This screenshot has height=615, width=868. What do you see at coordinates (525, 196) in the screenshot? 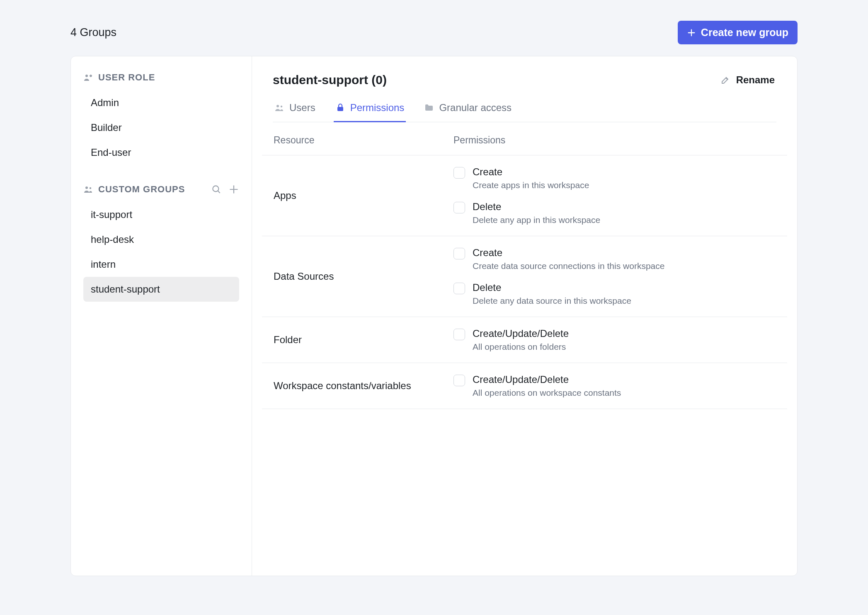
I see `table-row: Apps Create Create apps in this workspac…` at bounding box center [525, 196].